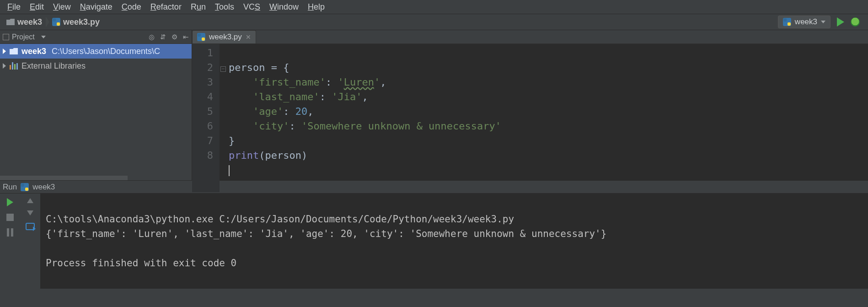 The image size is (868, 307). Describe the element at coordinates (163, 37) in the screenshot. I see `collapse-icon: ⇵` at that location.